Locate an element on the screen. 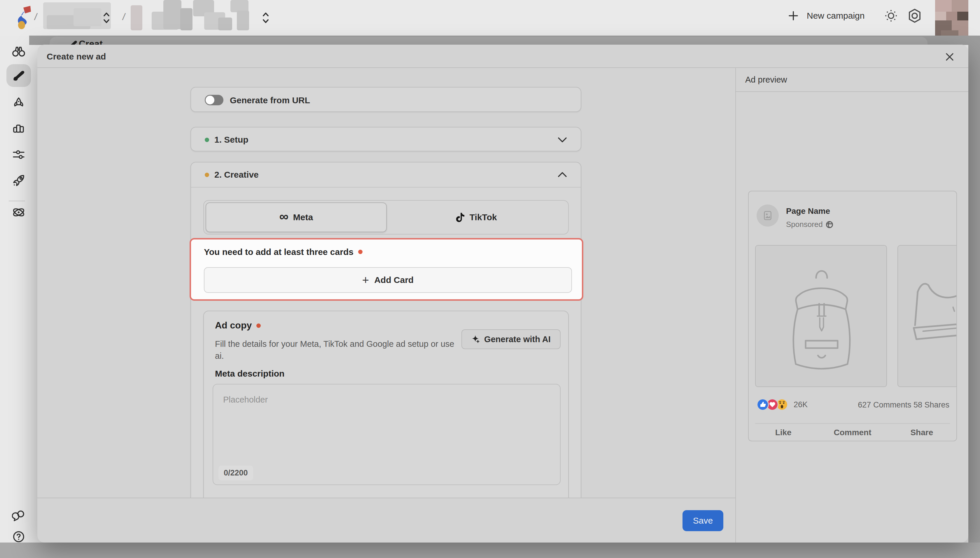 The height and width of the screenshot is (558, 980). globe-icon is located at coordinates (829, 225).